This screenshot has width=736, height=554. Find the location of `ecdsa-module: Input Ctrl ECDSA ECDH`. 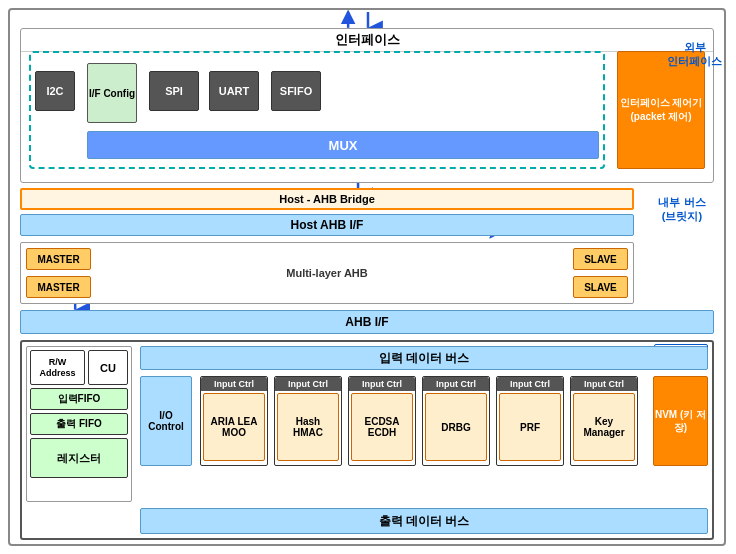

ecdsa-module: Input Ctrl ECDSA ECDH is located at coordinates (382, 421).